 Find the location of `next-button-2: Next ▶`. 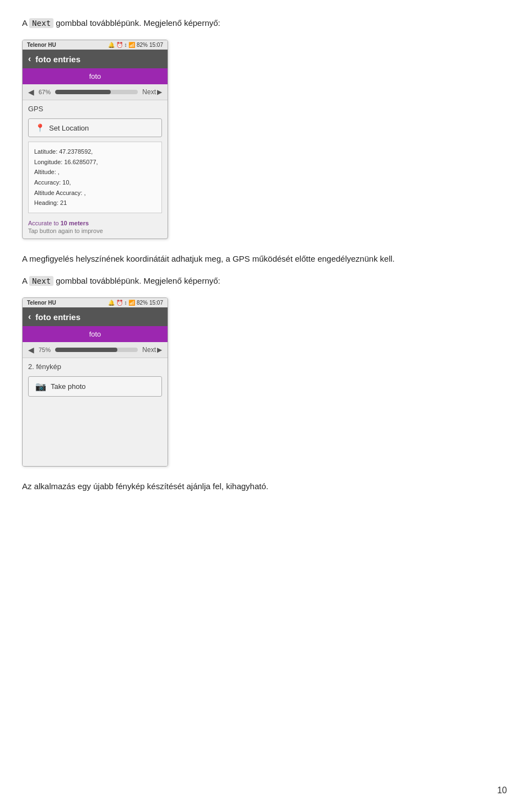

next-button-2: Next ▶ is located at coordinates (152, 350).